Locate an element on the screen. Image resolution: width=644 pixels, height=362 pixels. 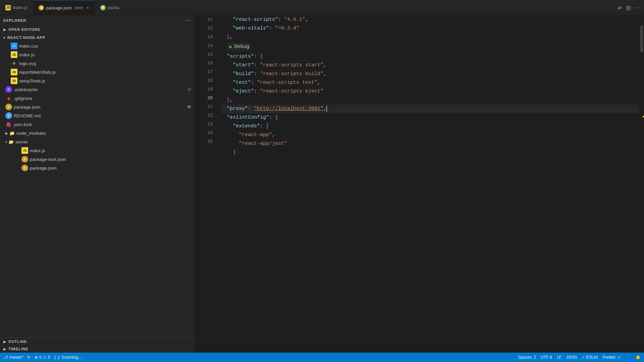
file-readme-label: README.md is located at coordinates (104, 116).